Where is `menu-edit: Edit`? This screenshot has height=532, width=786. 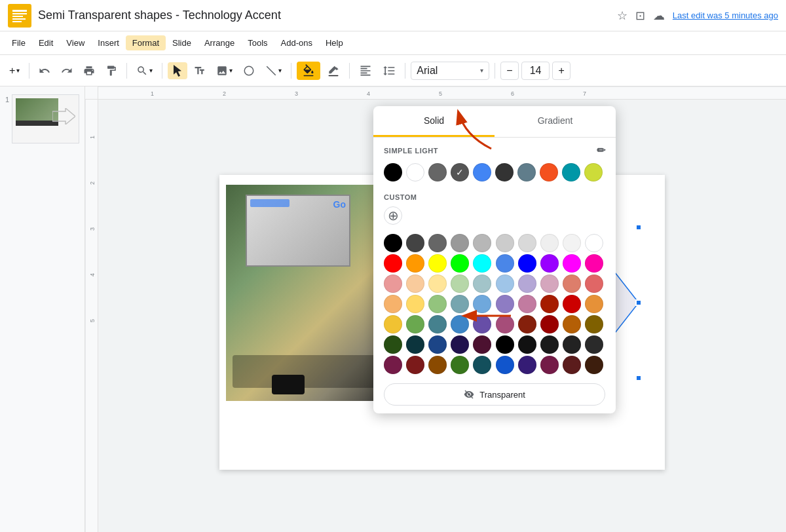 menu-edit: Edit is located at coordinates (46, 43).